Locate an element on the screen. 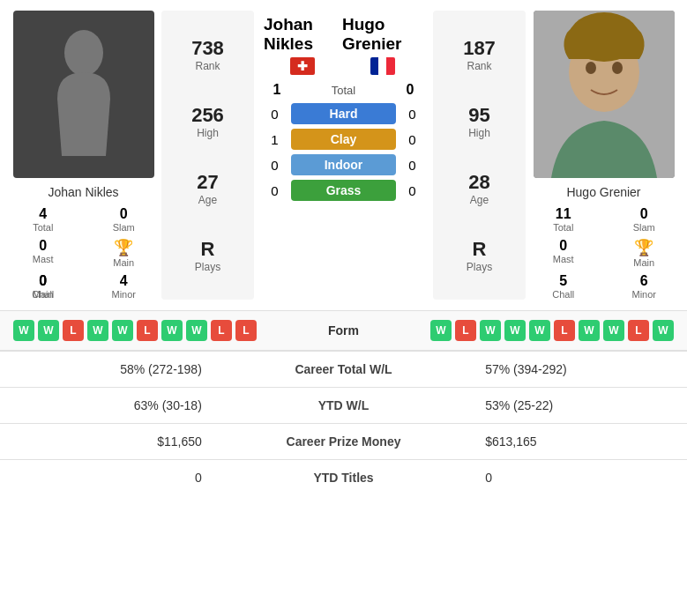 This screenshot has height=616, width=687. right-high-stat: 95 High is located at coordinates (480, 122).